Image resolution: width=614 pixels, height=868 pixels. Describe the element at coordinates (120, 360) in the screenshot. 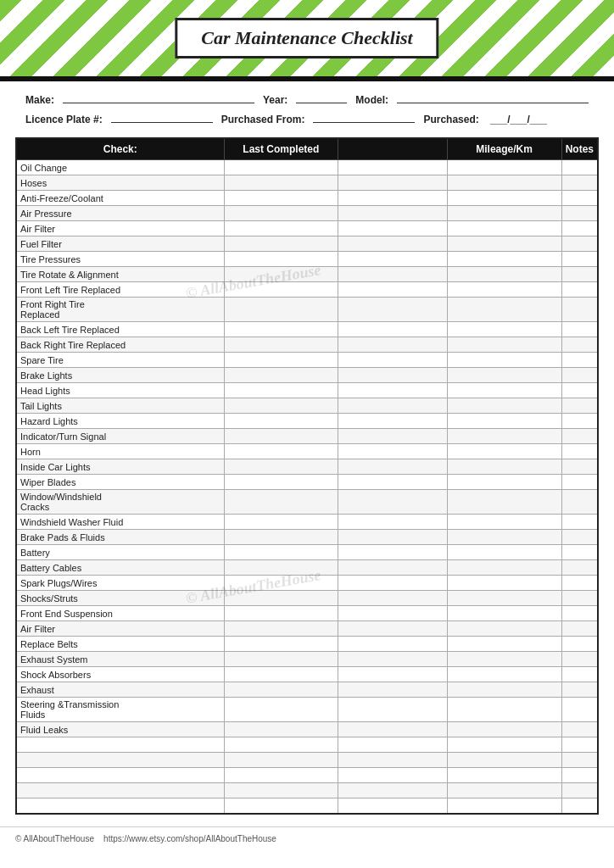

I see `row-check-item: Spare Tire` at that location.